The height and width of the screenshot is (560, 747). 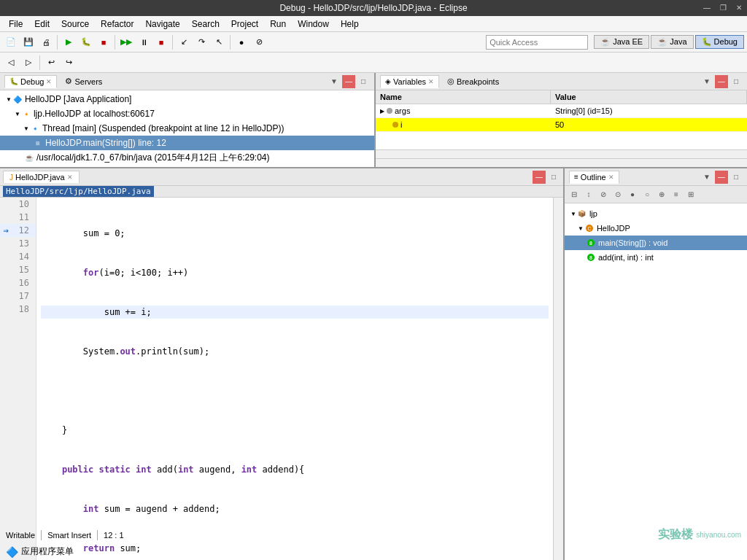 I want to click on outline-more2: ⊞, so click(x=691, y=195).